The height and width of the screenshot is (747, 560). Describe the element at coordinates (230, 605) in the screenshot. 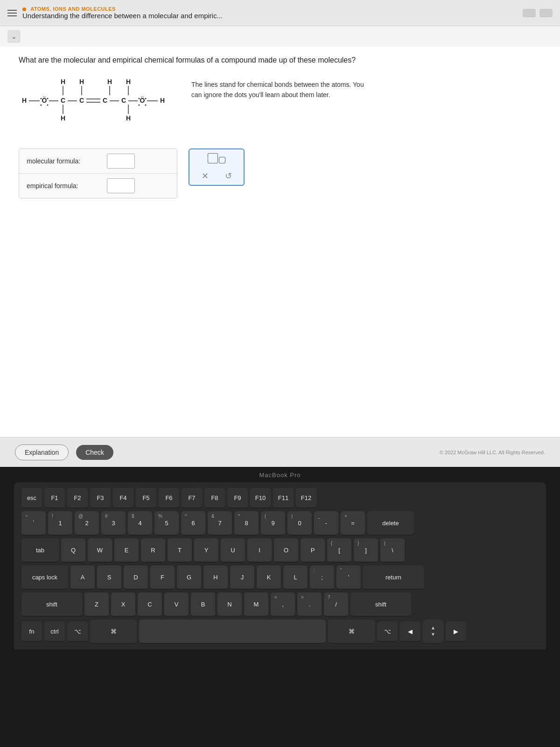

I see `key-n: N` at that location.